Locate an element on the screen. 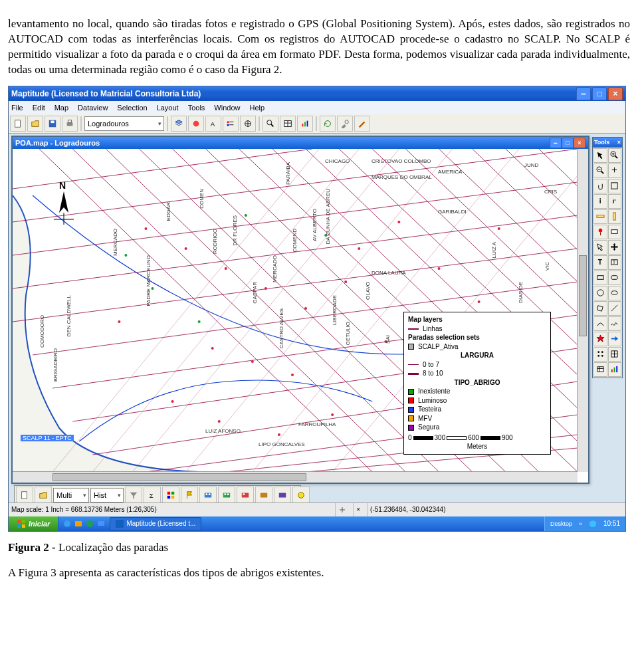 Image resolution: width=638 pixels, height=672 pixels. tray-shield-icon is located at coordinates (593, 524).